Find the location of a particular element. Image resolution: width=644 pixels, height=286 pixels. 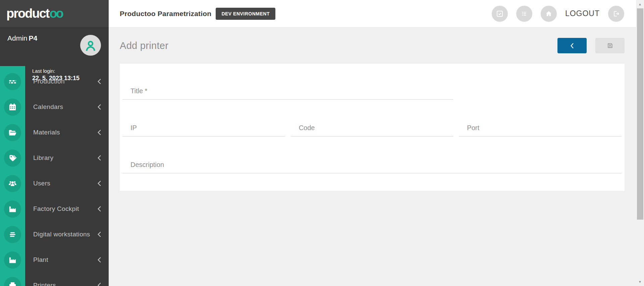

conveyor-icon is located at coordinates (13, 82).